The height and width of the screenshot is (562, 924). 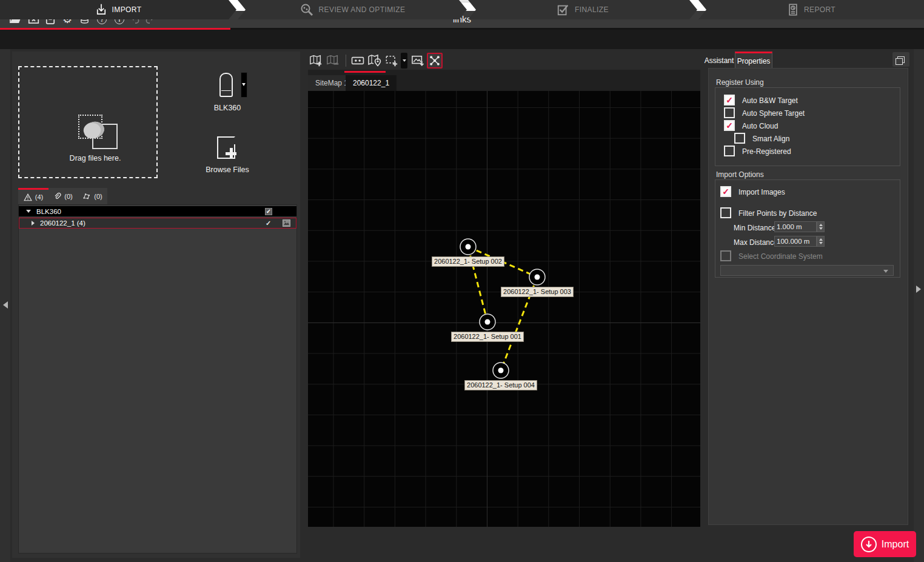 What do you see at coordinates (895, 544) in the screenshot?
I see `import-button-label: Import` at bounding box center [895, 544].